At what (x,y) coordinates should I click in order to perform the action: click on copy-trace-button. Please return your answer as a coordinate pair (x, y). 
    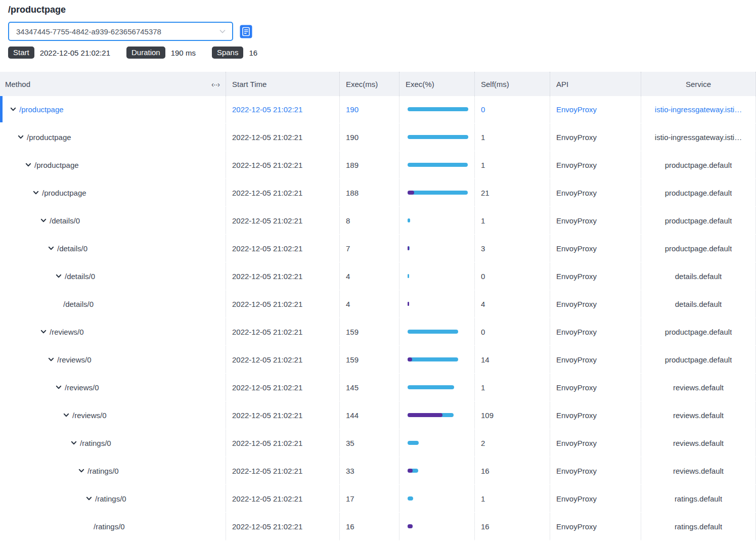
    Looking at the image, I should click on (246, 31).